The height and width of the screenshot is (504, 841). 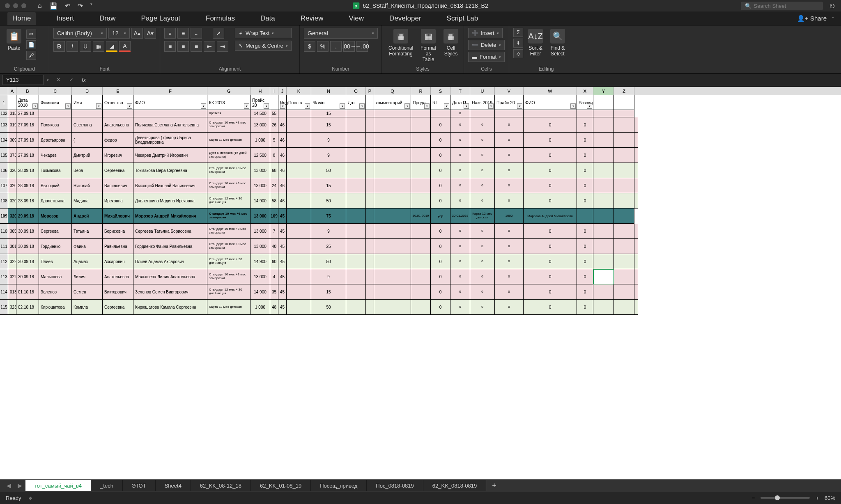 What do you see at coordinates (509, 91) in the screenshot?
I see `col-header: V` at bounding box center [509, 91].